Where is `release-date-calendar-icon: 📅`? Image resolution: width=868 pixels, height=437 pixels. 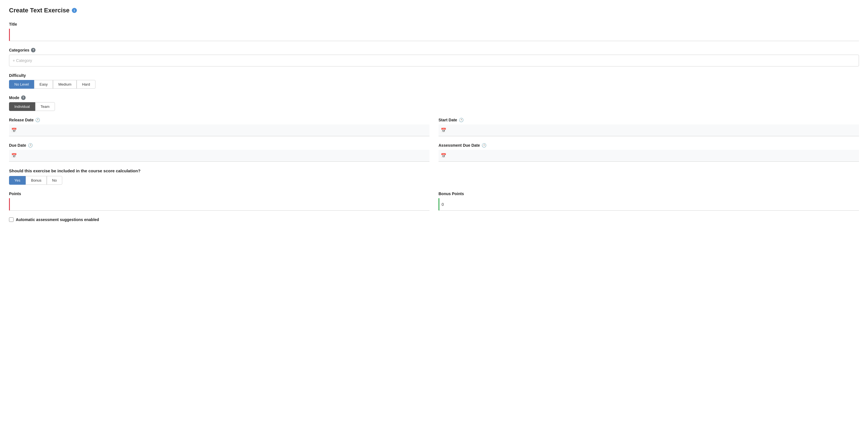 release-date-calendar-icon: 📅 is located at coordinates (14, 130).